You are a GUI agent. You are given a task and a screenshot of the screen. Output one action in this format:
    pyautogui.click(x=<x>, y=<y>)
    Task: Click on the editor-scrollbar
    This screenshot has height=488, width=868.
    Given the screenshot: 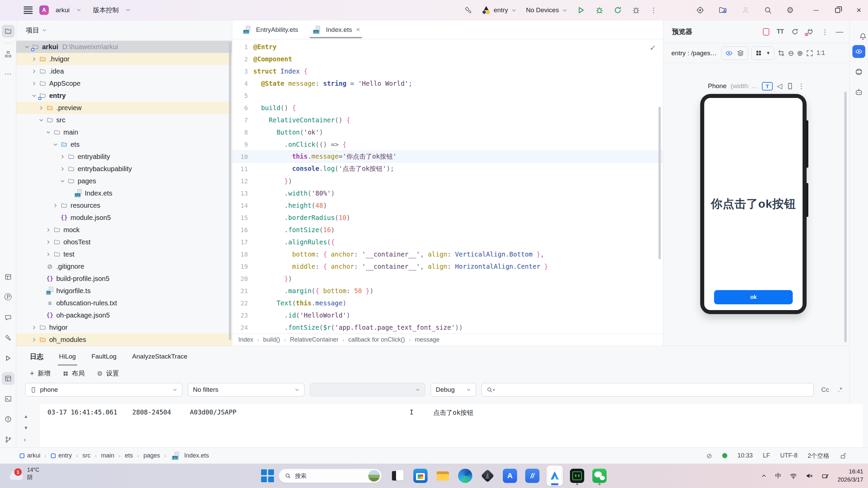 What is the action you would take?
    pyautogui.click(x=660, y=183)
    